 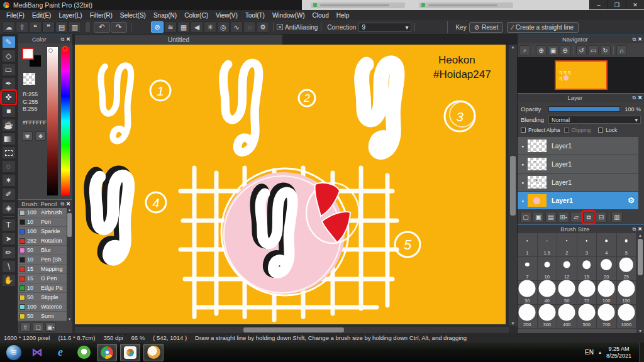 I want to click on clipping-checkbox, so click(x=567, y=130).